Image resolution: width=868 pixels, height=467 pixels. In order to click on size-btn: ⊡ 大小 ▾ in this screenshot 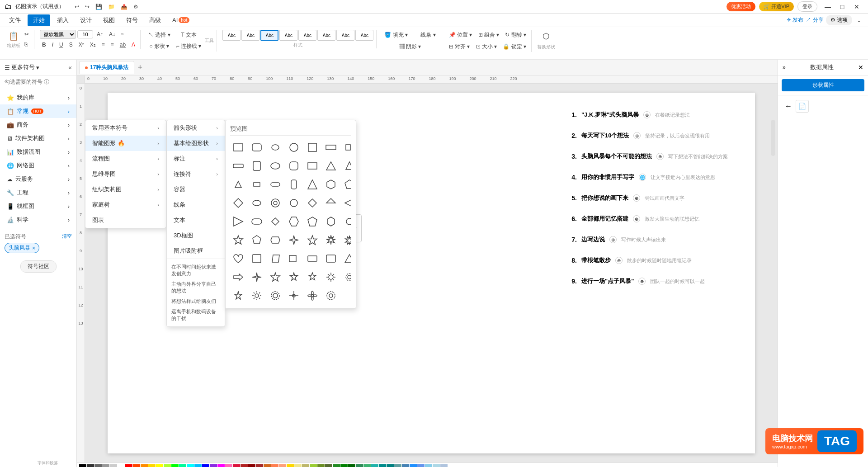, I will do `click(486, 47)`.